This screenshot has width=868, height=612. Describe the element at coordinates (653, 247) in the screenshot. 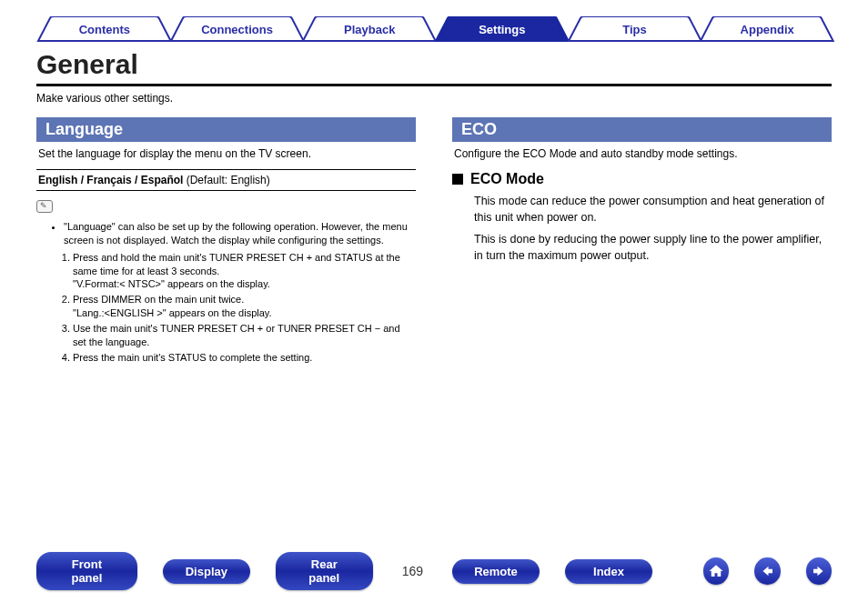

I see `eco-body-2: This is done by reducing the power suppl…` at that location.